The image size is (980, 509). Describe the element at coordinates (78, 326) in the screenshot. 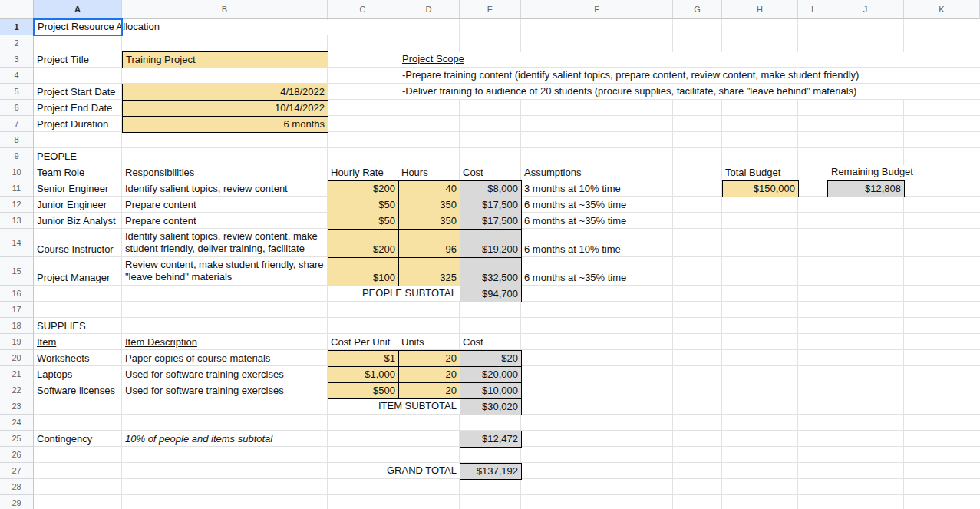

I see `cell-A18: SUPPLIES` at that location.